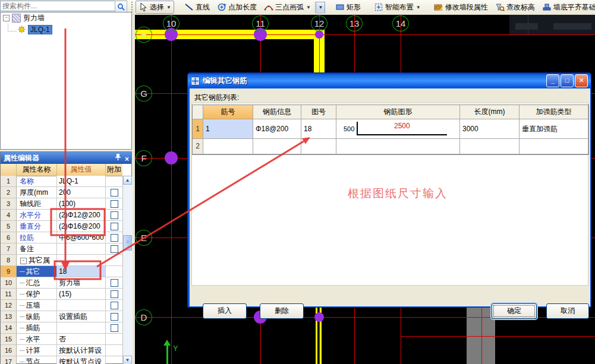  I want to click on property-row-number: 11, so click(8, 295).